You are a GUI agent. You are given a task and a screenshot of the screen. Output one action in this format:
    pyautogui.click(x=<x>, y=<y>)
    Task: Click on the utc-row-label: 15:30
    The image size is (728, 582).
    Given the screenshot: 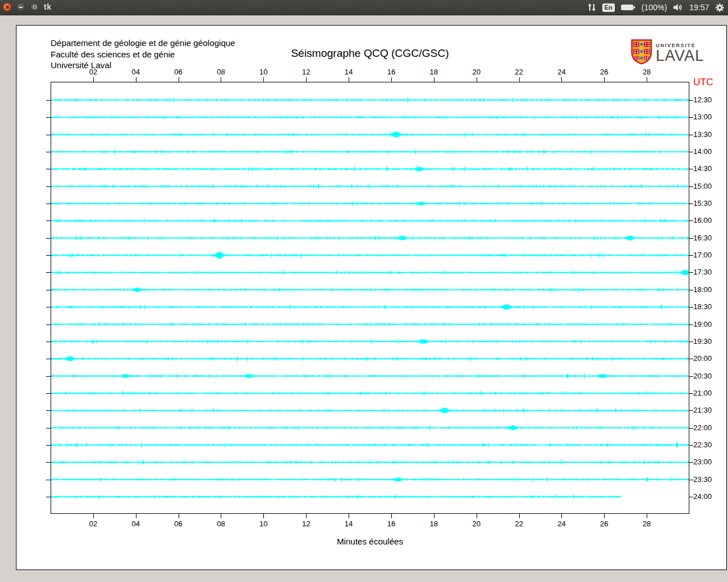 What is the action you would take?
    pyautogui.click(x=703, y=203)
    